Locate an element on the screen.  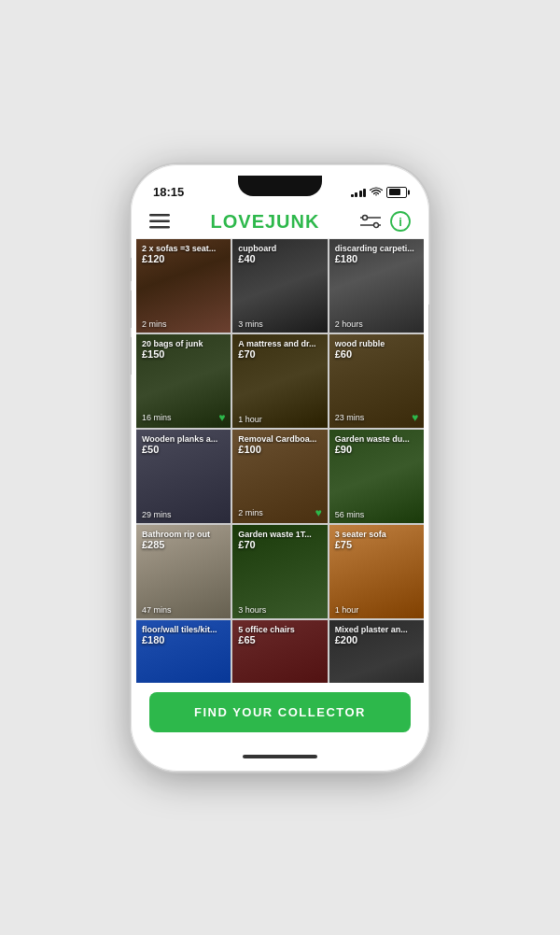
app-header: LOVEJUNK i is located at coordinates (280, 222).